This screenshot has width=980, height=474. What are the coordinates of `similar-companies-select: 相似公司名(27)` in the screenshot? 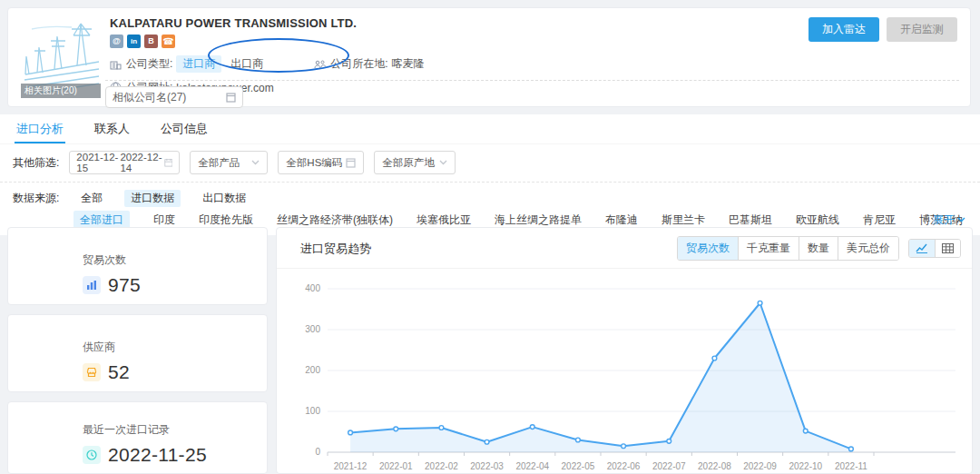 It's located at (174, 97).